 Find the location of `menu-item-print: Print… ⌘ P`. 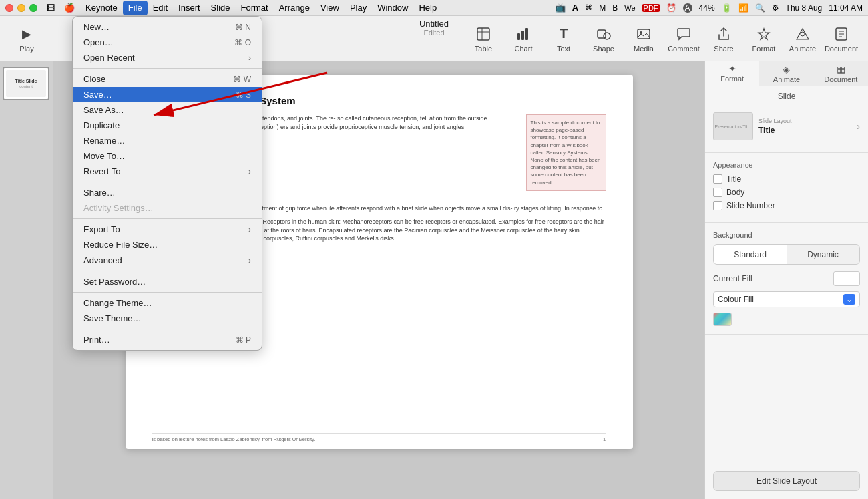

menu-item-print: Print… ⌘ P is located at coordinates (167, 339).